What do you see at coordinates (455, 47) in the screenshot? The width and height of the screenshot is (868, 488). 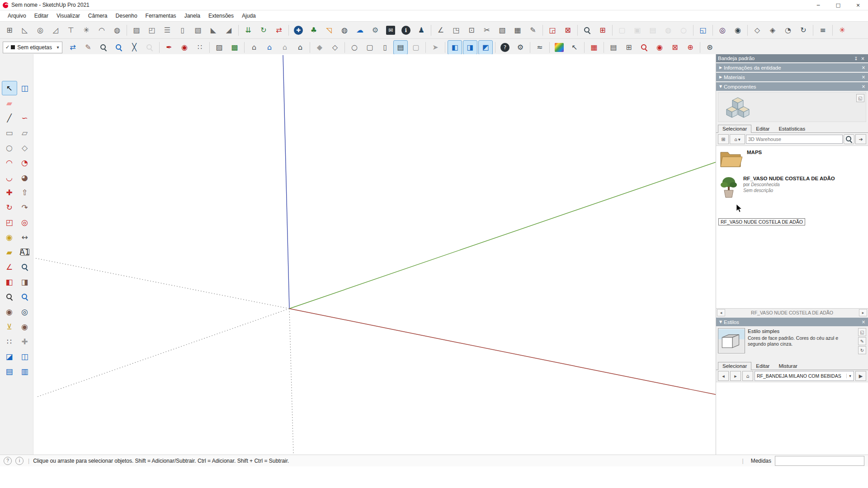 I see `view-iso-icon: ◧` at bounding box center [455, 47].